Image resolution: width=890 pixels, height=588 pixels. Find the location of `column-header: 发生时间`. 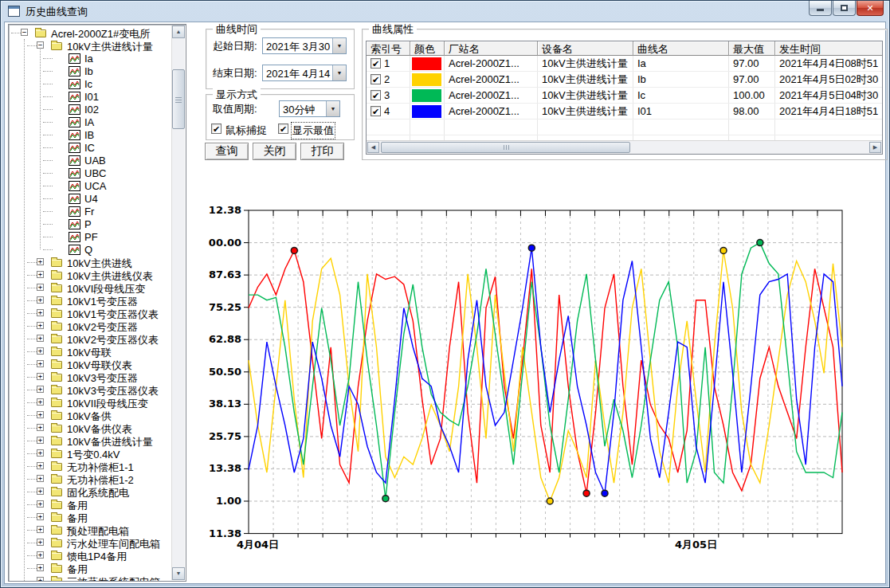

column-header: 发生时间 is located at coordinates (829, 49).